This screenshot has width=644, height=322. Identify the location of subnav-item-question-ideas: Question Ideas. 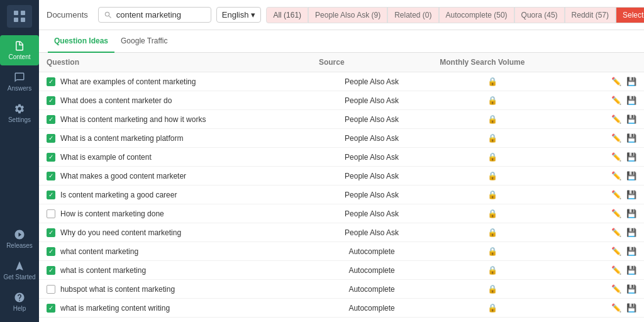
(81, 42).